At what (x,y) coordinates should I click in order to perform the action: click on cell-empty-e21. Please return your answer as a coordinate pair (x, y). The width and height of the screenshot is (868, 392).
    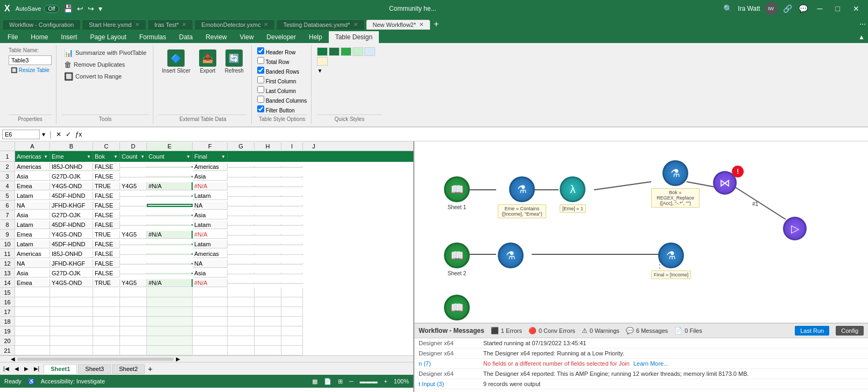
    Looking at the image, I should click on (170, 351).